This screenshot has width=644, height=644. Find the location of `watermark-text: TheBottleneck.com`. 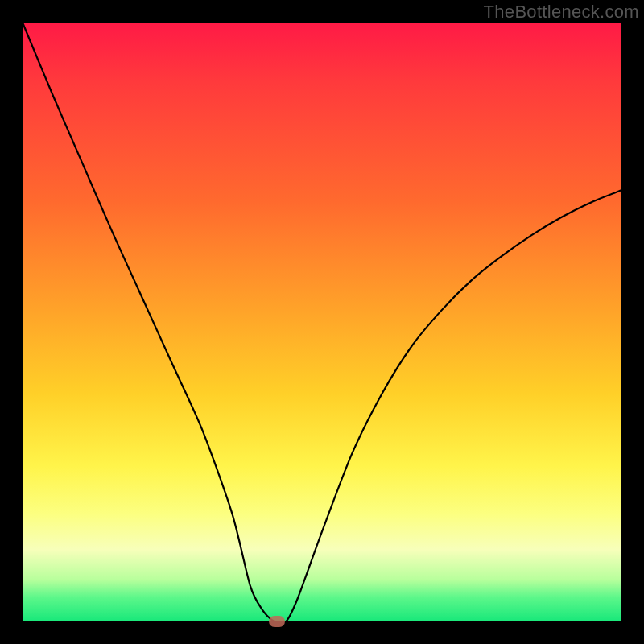

watermark-text: TheBottleneck.com is located at coordinates (562, 12).